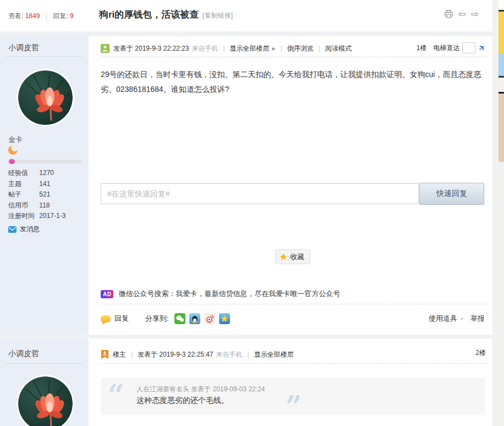  I want to click on stat-row: 信用币 118, so click(37, 206).